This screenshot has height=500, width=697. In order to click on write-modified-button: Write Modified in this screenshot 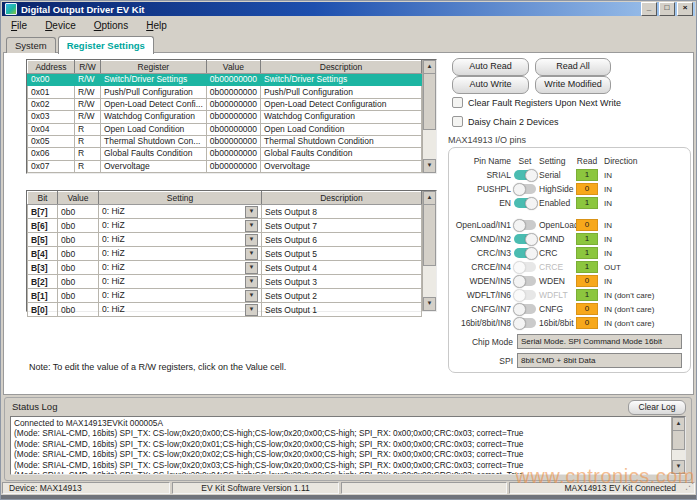, I will do `click(573, 85)`.